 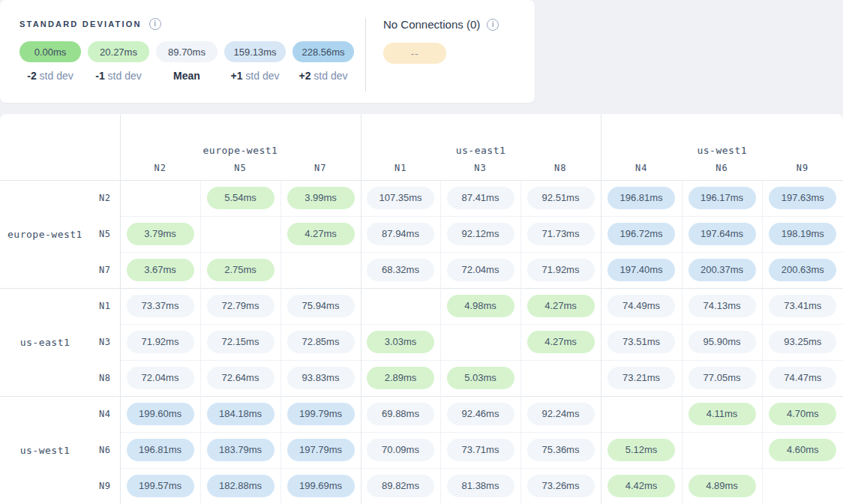 I want to click on latency-pill: 72.15ms, so click(x=241, y=342).